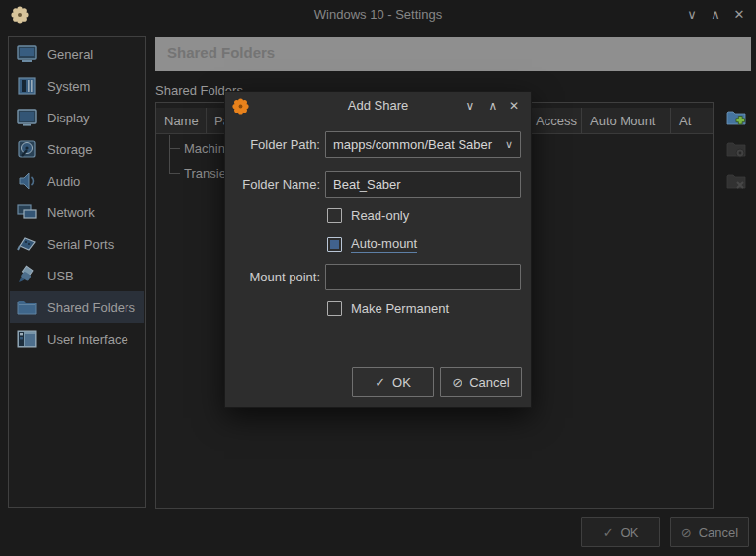  Describe the element at coordinates (736, 118) in the screenshot. I see `add-share-button` at that location.